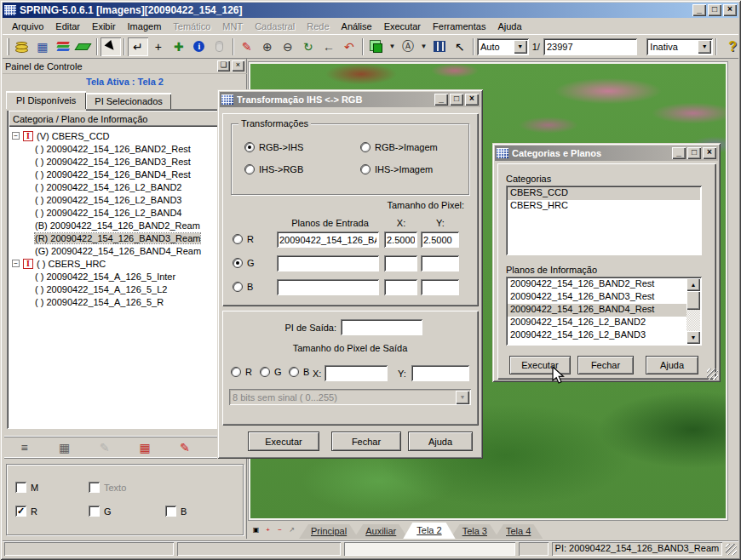  What do you see at coordinates (185, 448) in the screenshot?
I see `erase-icon: ✎` at bounding box center [185, 448].